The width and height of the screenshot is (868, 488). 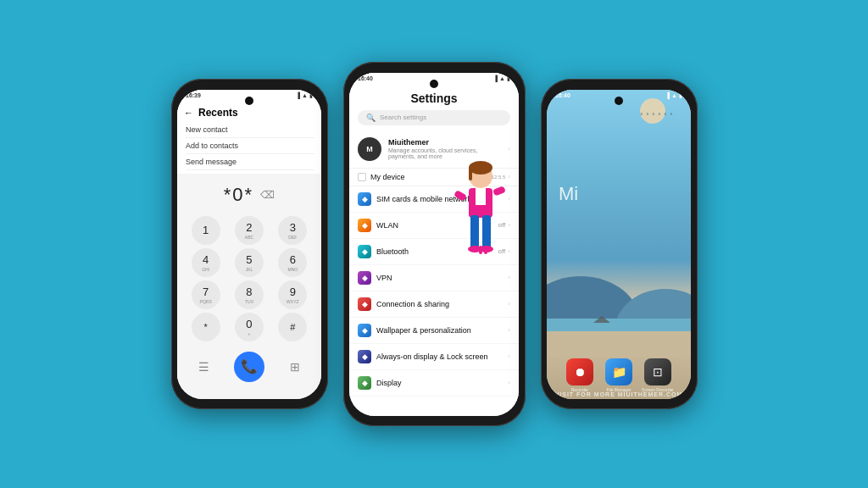 What do you see at coordinates (206, 327) in the screenshot?
I see `key-star: *` at bounding box center [206, 327].